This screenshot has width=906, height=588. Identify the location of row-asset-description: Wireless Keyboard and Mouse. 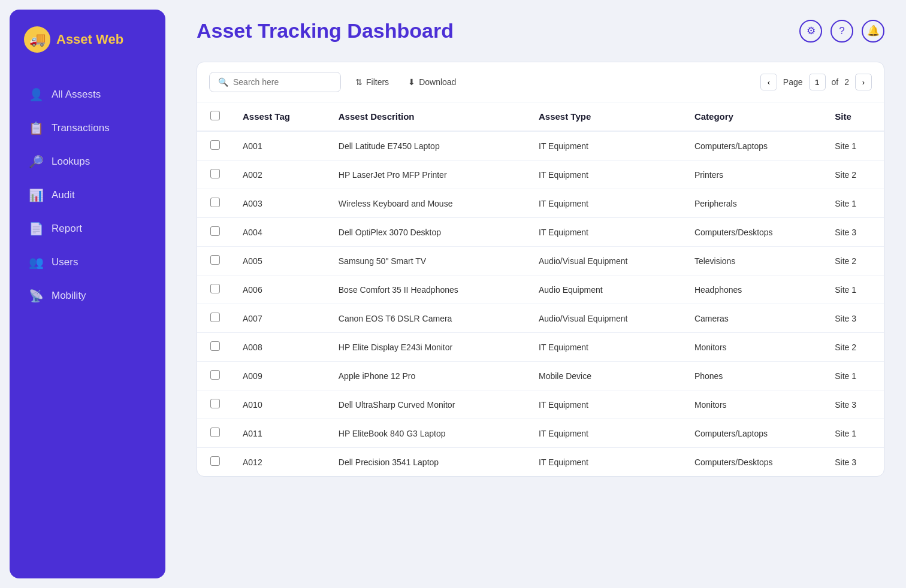
(429, 204).